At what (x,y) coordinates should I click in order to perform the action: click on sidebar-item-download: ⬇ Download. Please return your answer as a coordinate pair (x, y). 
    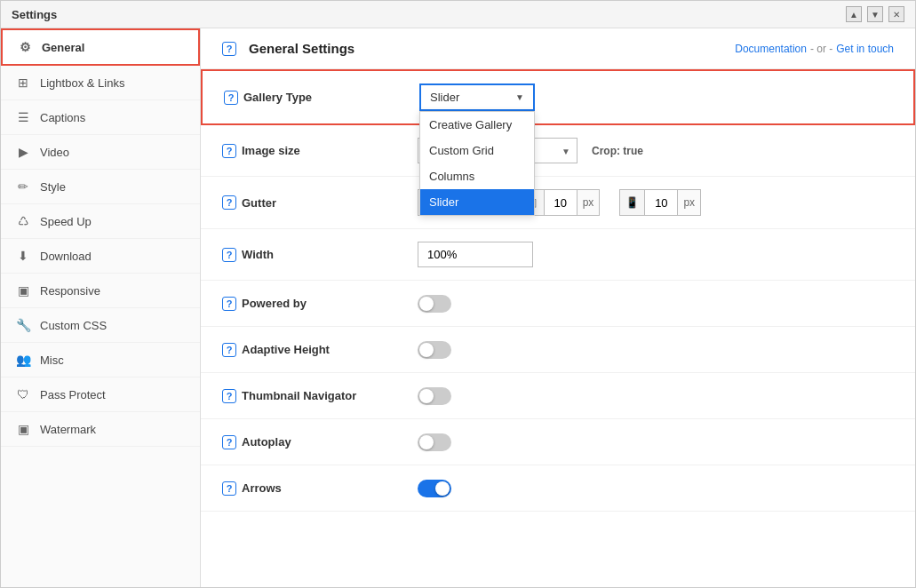
    Looking at the image, I should click on (100, 256).